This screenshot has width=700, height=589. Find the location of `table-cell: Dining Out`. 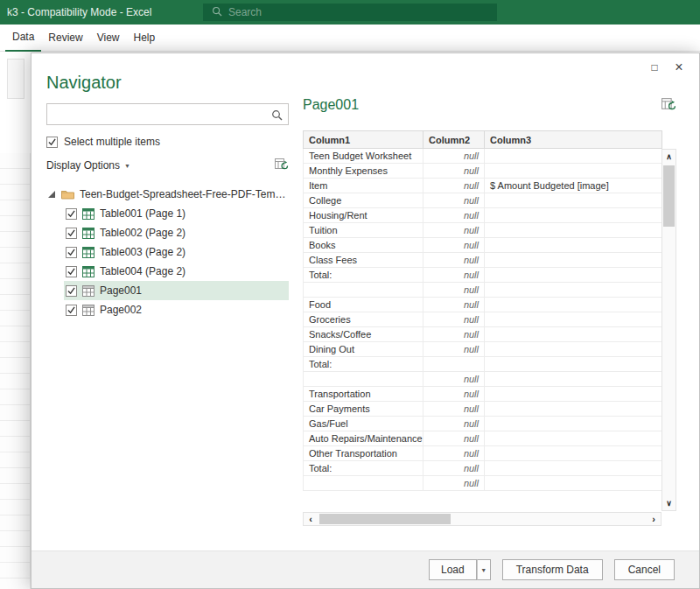

table-cell: Dining Out is located at coordinates (364, 350).